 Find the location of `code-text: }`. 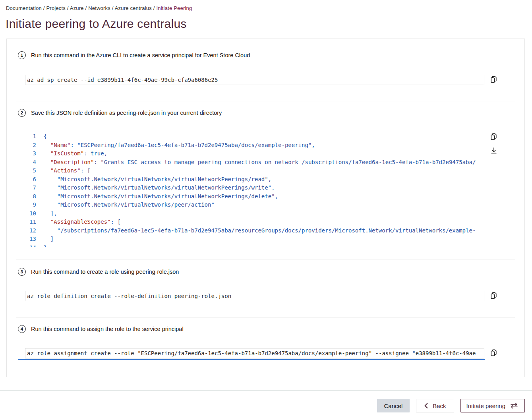

code-text: } is located at coordinates (44, 246).